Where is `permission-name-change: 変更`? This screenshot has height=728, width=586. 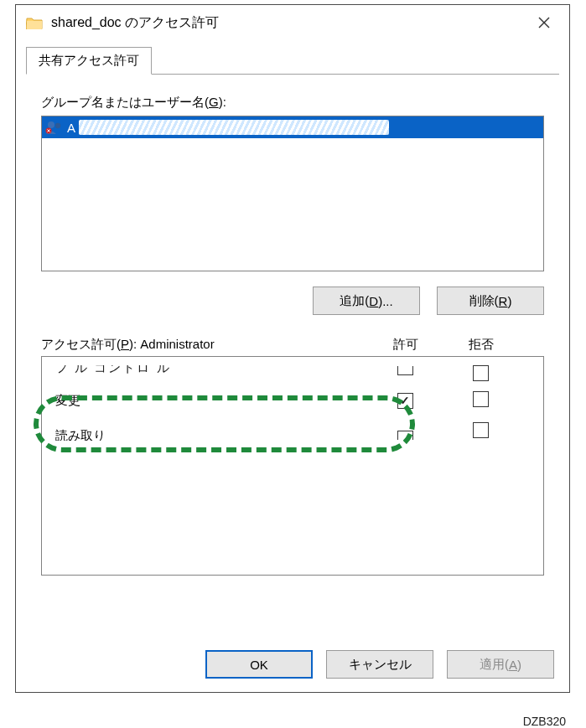 permission-name-change: 変更 is located at coordinates (207, 400).